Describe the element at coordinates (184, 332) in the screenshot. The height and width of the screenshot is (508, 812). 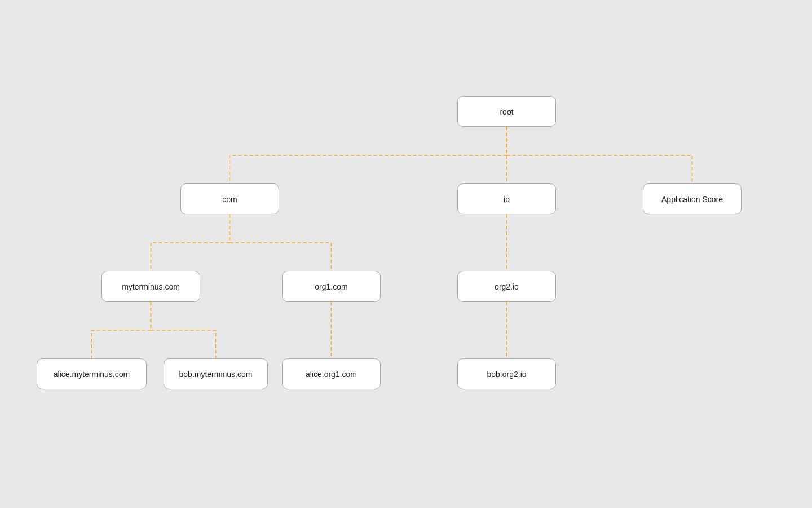
I see `connection-myterminus-bob_myterminus` at that location.